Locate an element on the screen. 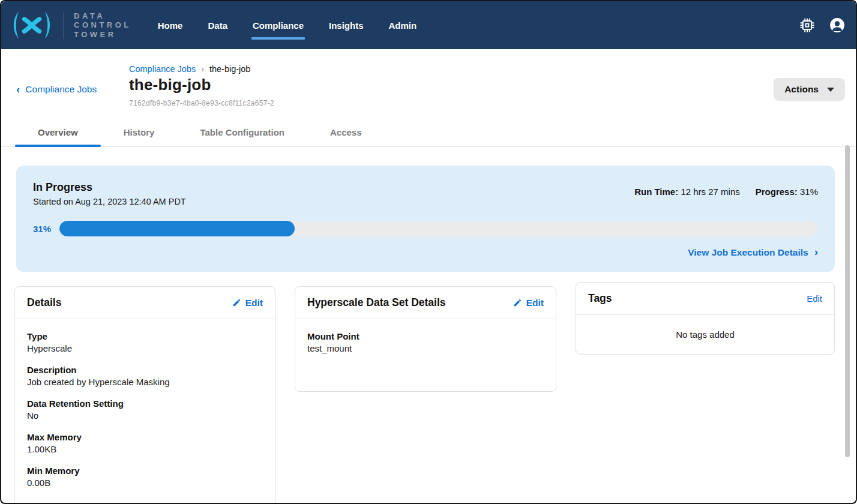 This screenshot has width=857, height=504. field-label: Max Memory is located at coordinates (145, 437).